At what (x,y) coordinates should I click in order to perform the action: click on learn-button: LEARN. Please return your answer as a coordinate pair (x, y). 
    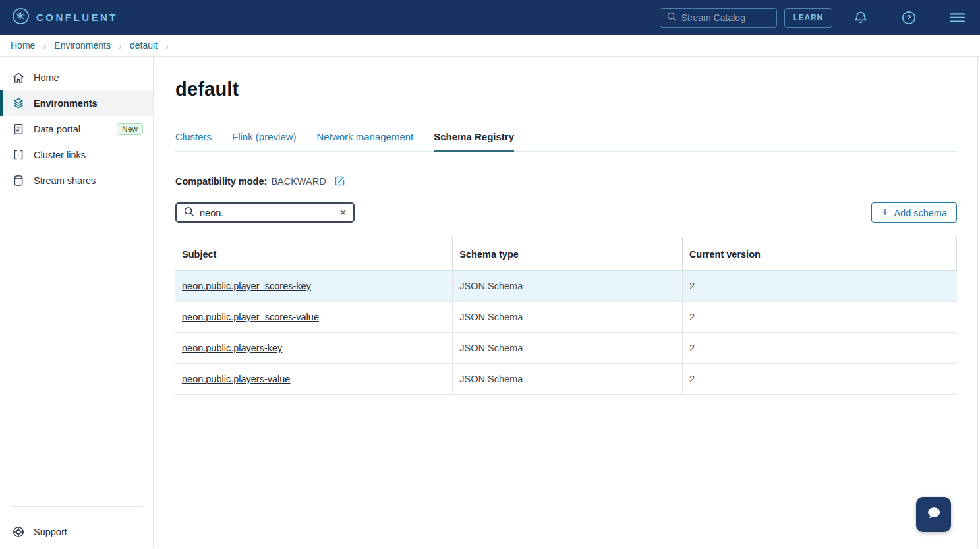
    Looking at the image, I should click on (808, 18).